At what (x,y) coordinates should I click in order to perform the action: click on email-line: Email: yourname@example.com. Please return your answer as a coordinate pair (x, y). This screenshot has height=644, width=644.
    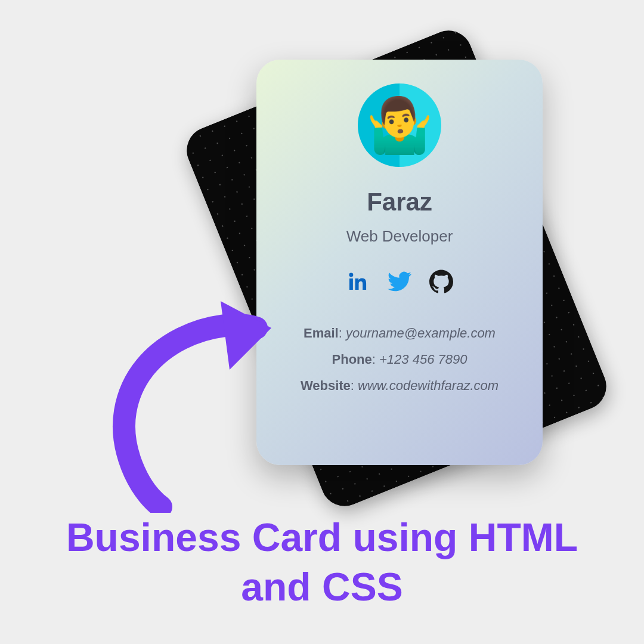
    Looking at the image, I should click on (400, 333).